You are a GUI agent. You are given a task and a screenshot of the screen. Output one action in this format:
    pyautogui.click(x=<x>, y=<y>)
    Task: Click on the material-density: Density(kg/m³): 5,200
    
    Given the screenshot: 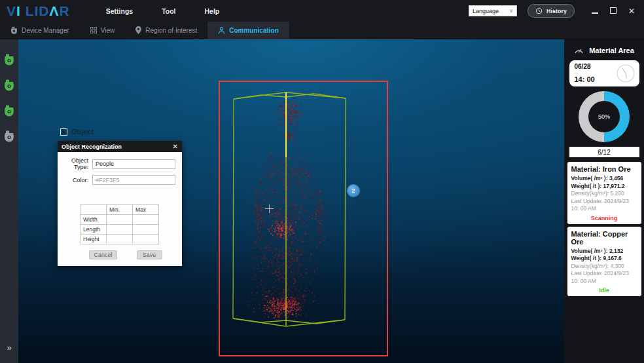 What is the action you would take?
    pyautogui.click(x=605, y=194)
    